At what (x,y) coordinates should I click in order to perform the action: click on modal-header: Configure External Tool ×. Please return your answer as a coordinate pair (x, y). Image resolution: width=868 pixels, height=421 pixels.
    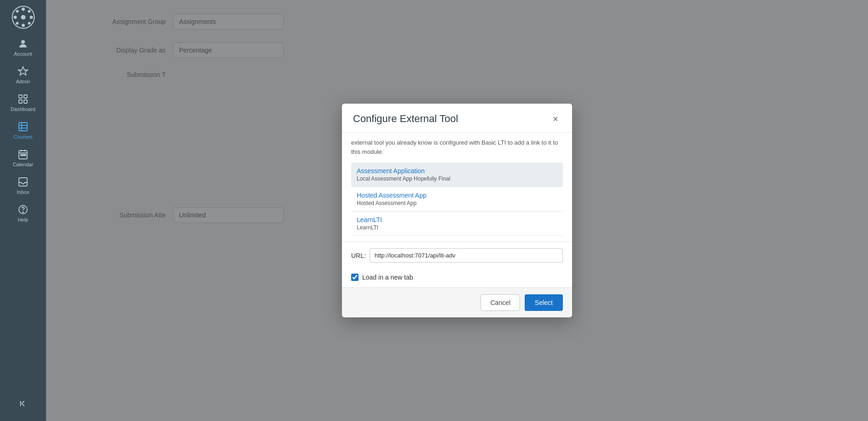
    Looking at the image, I should click on (457, 118).